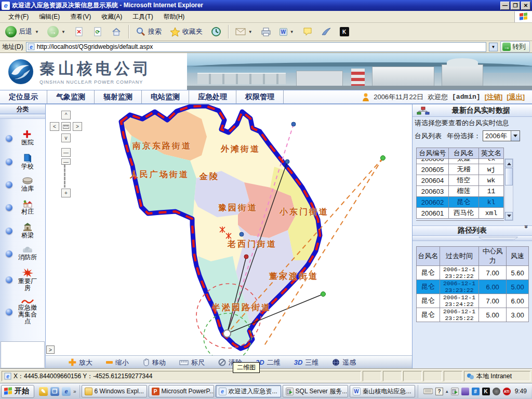 This screenshot has width=532, height=399. Describe the element at coordinates (307, 363) in the screenshot. I see `view-3d-tool: 3D三维` at that location.